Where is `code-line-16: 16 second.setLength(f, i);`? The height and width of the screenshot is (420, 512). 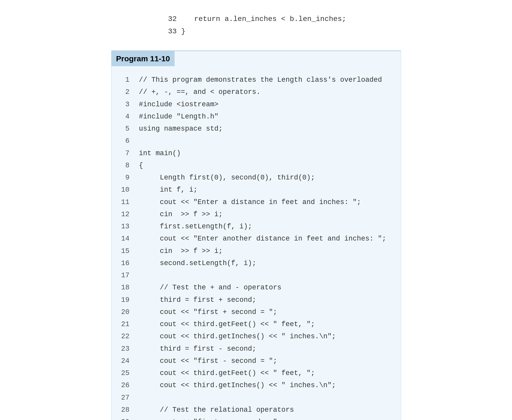 code-line-16: 16 second.setLength(f, i); is located at coordinates (256, 263).